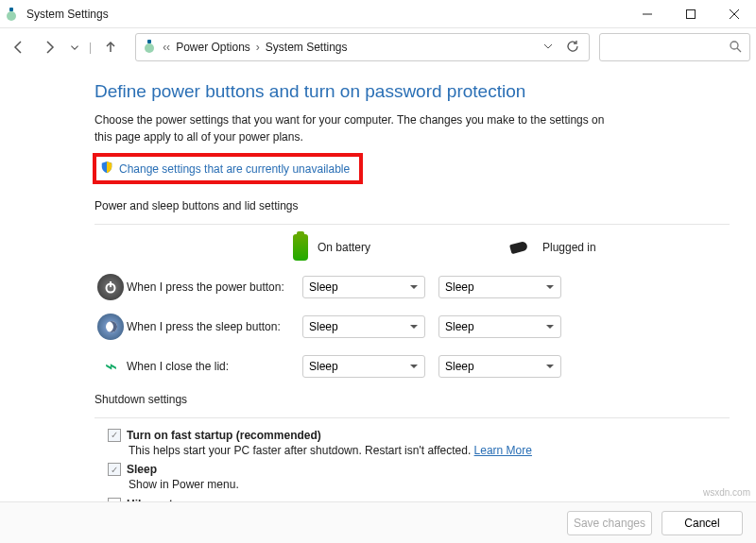 This screenshot has height=543, width=756. Describe the element at coordinates (111, 327) in the screenshot. I see `sleep-button-icon` at that location.